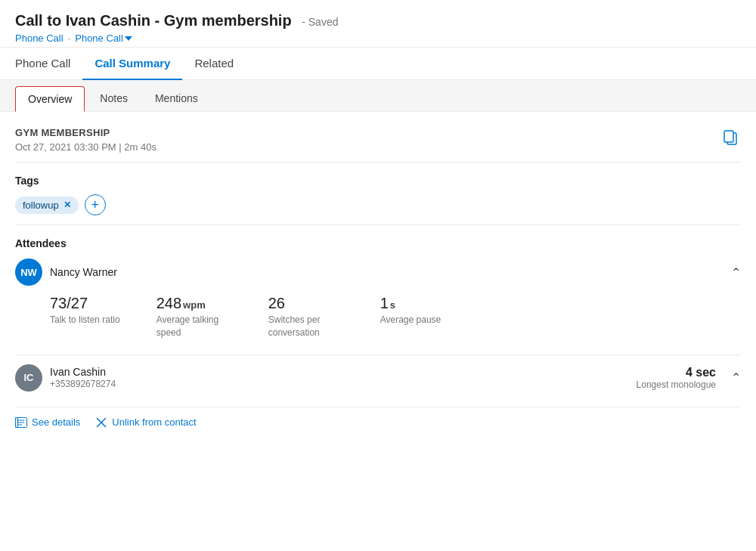 This screenshot has height=551, width=756. What do you see at coordinates (214, 63) in the screenshot?
I see `tab-related: Related` at bounding box center [214, 63].